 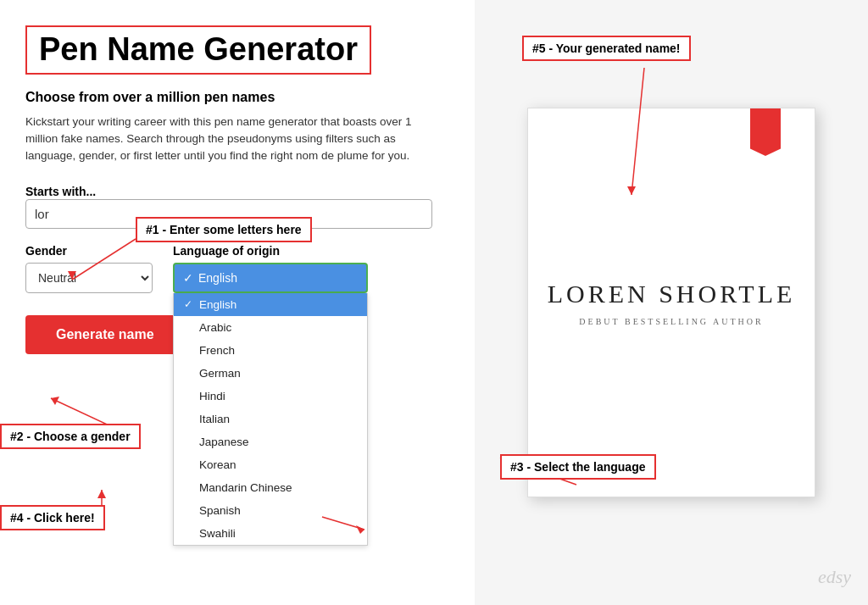 I want to click on language-label-arabic: Arabic, so click(x=215, y=327).